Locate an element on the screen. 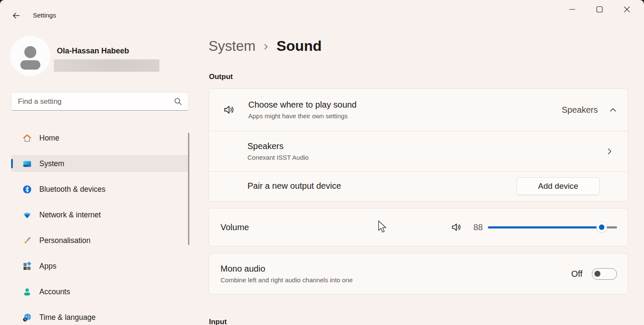  user-email-redacted is located at coordinates (107, 66).